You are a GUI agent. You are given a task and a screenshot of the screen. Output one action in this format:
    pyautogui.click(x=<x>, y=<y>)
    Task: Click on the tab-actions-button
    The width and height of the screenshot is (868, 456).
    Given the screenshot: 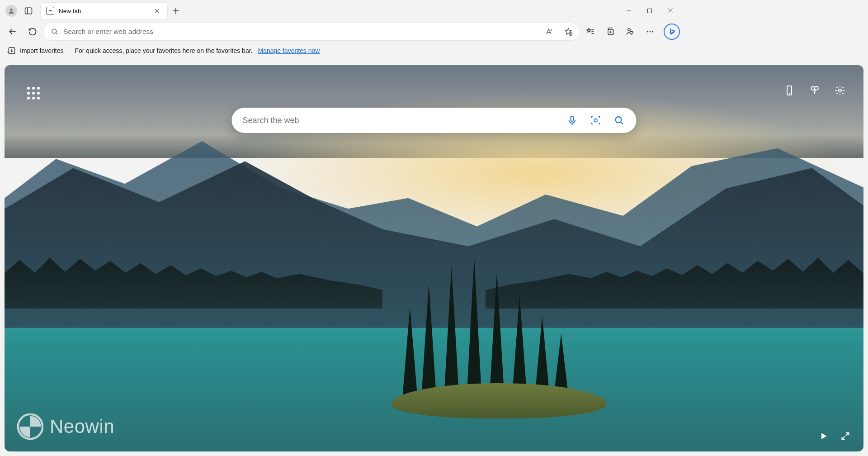 What is the action you would take?
    pyautogui.click(x=28, y=11)
    